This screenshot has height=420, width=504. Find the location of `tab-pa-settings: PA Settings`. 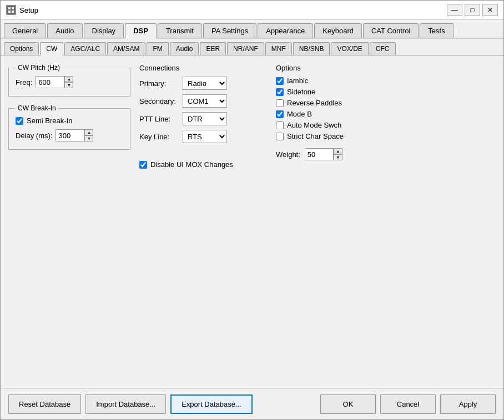

tab-pa-settings: PA Settings is located at coordinates (230, 31).